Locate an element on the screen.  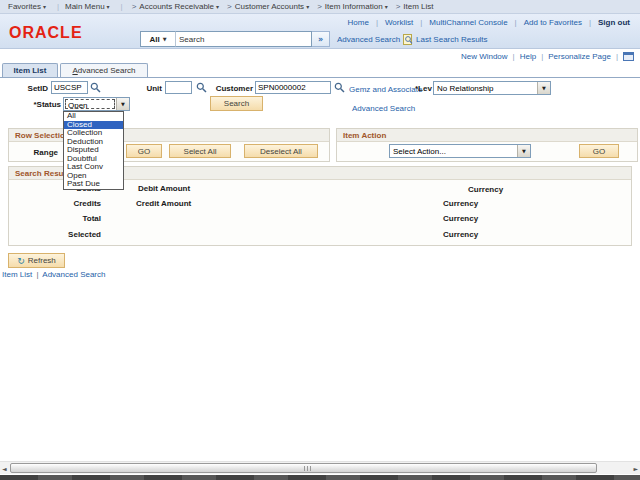
row-selection-title: Row Selection is located at coordinates (169, 136).